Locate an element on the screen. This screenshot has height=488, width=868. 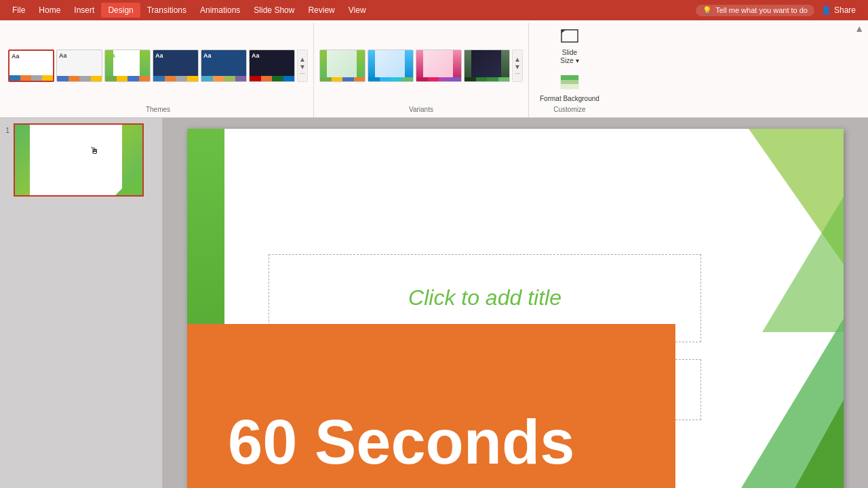
slide-panel: 1 🖱 is located at coordinates (81, 303).